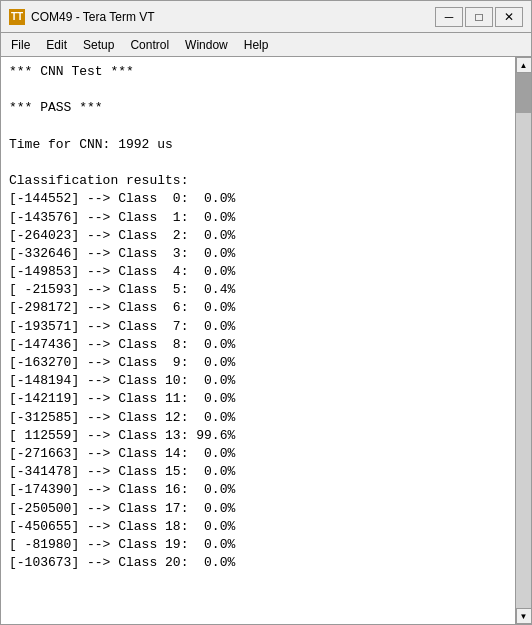 Image resolution: width=532 pixels, height=625 pixels. I want to click on window-title: COM49 - Tera Term VT, so click(233, 17).